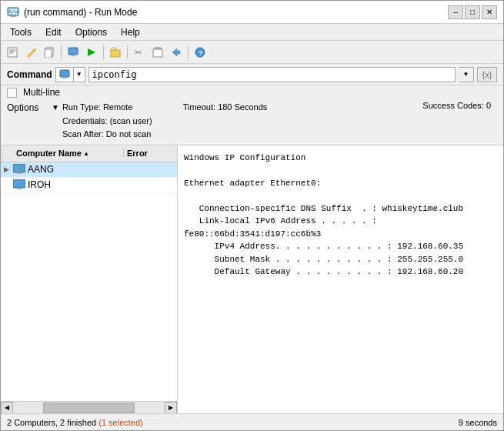  Describe the element at coordinates (120, 423) in the screenshot. I see `status-selected-text: (1 selected)` at that location.